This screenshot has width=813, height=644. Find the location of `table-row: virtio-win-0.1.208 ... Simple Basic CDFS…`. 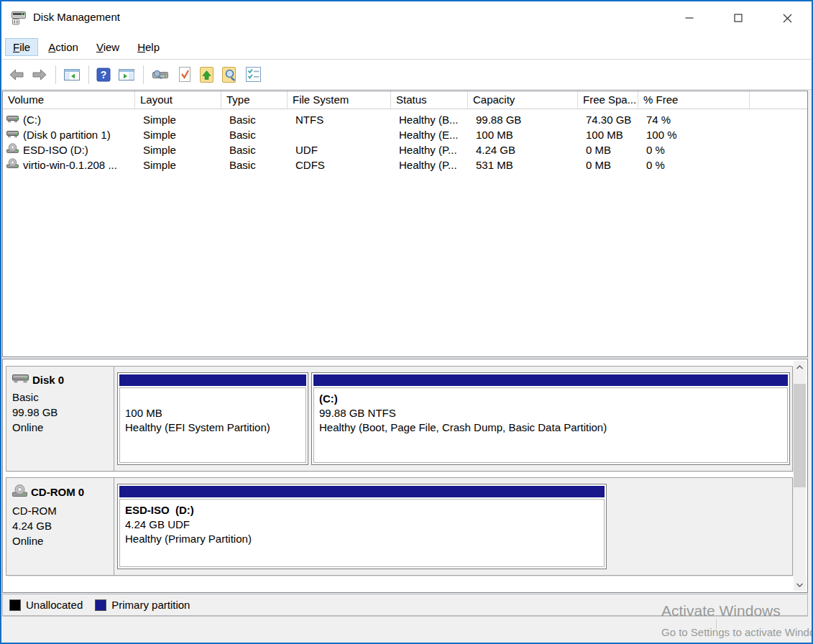

table-row: virtio-win-0.1.208 ... Simple Basic CDFS… is located at coordinates (405, 165).